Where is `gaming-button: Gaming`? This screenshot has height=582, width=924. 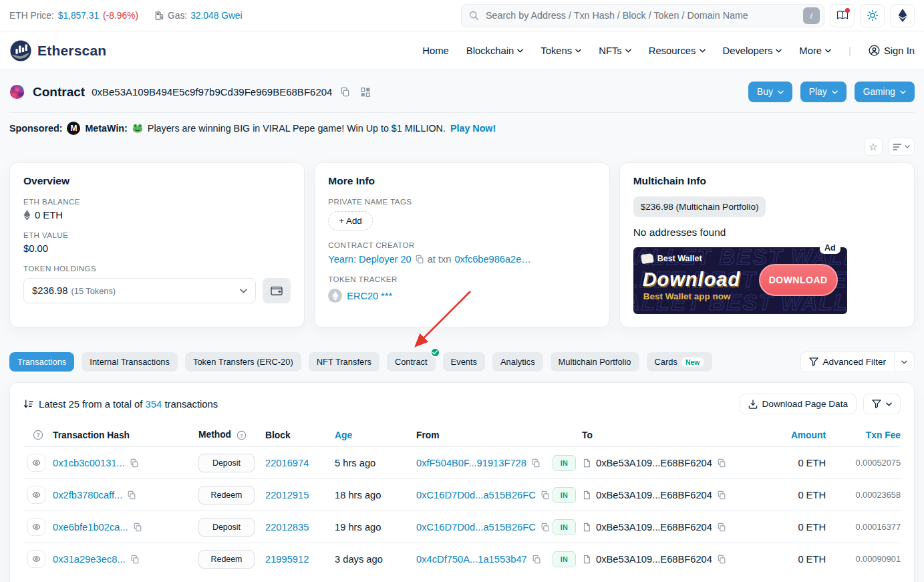
gaming-button: Gaming is located at coordinates (885, 92).